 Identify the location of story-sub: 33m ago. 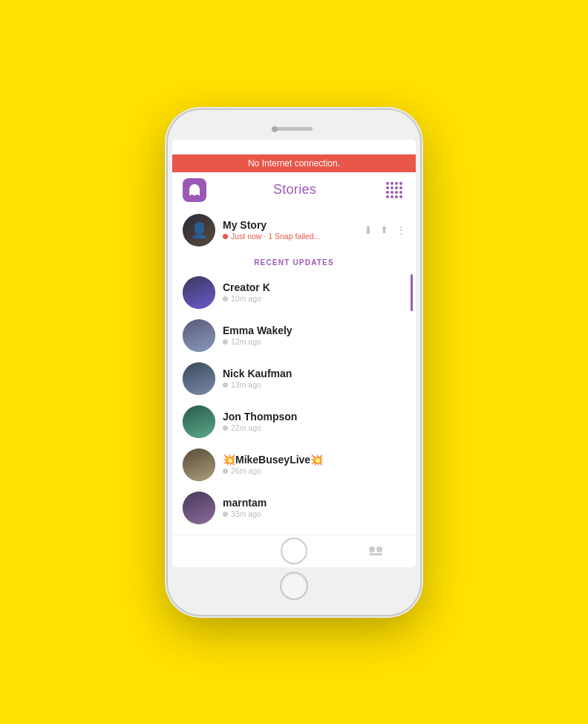
(314, 514).